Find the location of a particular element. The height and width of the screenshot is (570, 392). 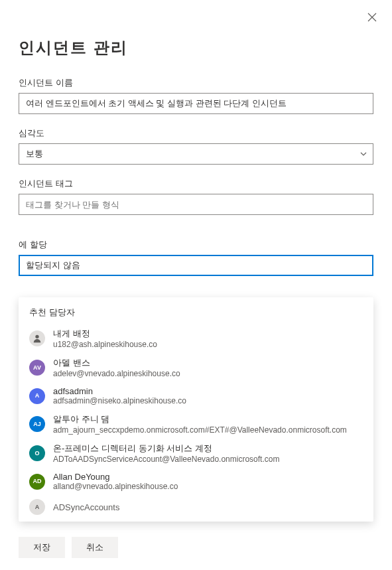

dropdown-item-text: 알투아 주니 댐adm_ajourn_seccxpdemo.onmicrosof… is located at coordinates (208, 424).